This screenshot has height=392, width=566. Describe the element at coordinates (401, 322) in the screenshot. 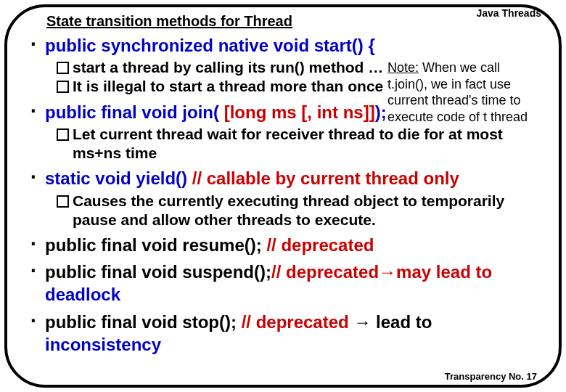

I see `sig-tail: lead to` at that location.